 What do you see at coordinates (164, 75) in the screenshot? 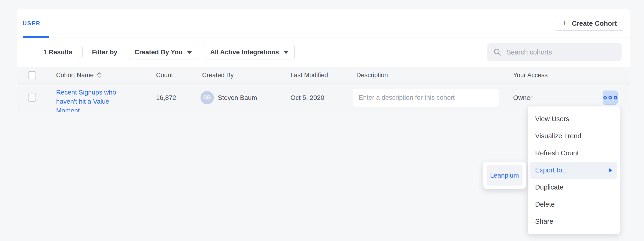
I see `header-count: Count` at bounding box center [164, 75].